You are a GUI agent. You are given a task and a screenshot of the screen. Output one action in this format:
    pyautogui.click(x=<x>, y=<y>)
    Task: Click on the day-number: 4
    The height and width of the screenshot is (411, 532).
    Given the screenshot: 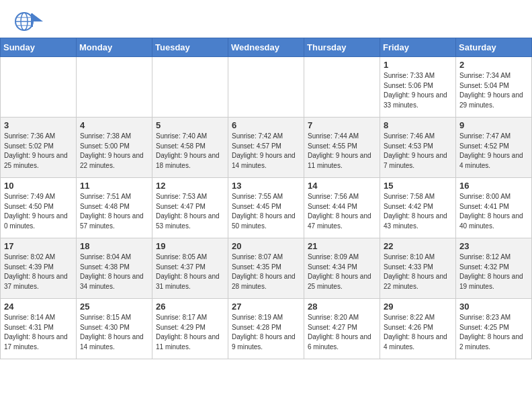 What is the action you would take?
    pyautogui.click(x=114, y=125)
    